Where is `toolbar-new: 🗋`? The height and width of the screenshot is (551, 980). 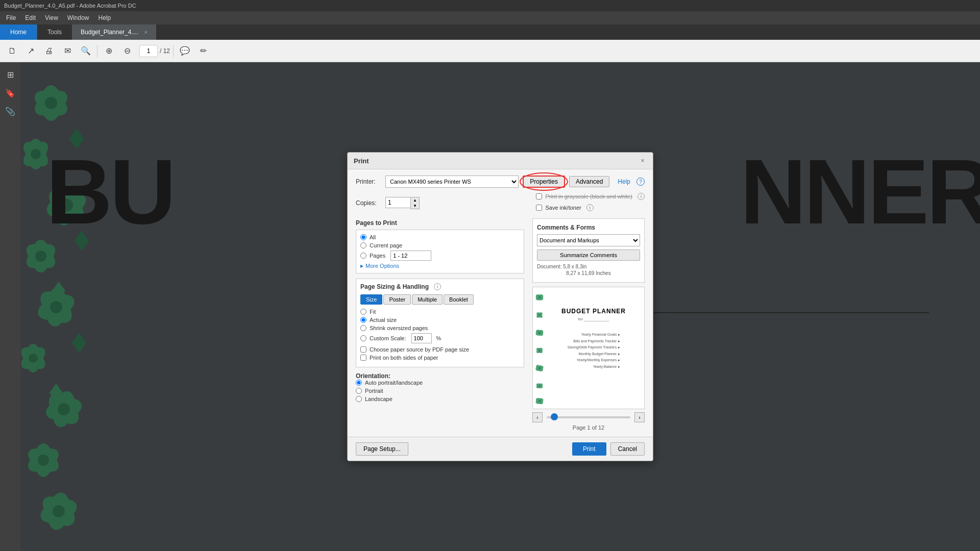 toolbar-new: 🗋 is located at coordinates (12, 51).